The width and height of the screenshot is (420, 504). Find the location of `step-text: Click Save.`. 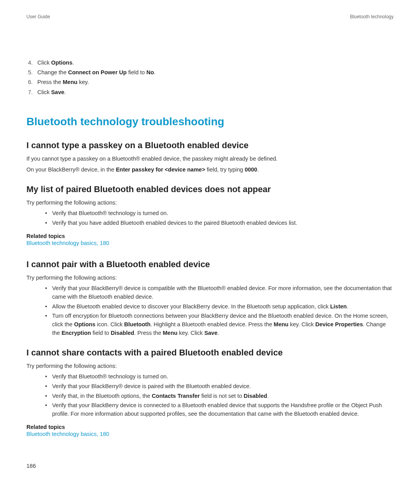

step-text: Click Save. is located at coordinates (51, 93).